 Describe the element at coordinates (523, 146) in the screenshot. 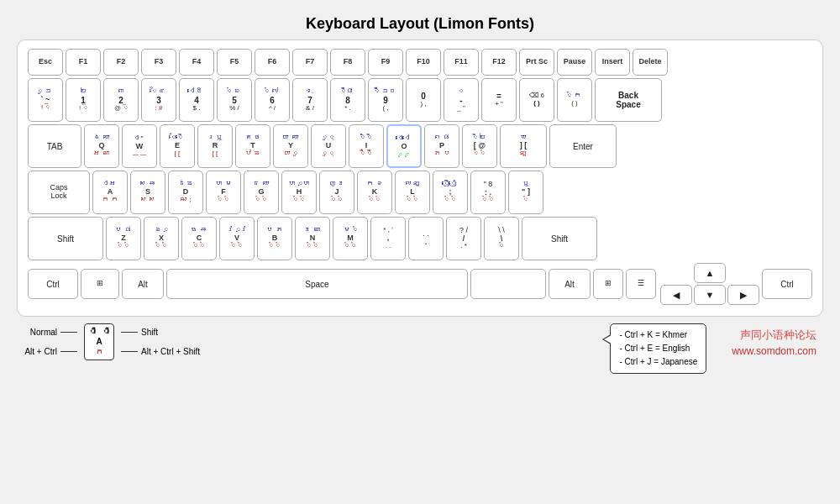

I see `key-rbracket: ឃ ] [ ឡ` at that location.